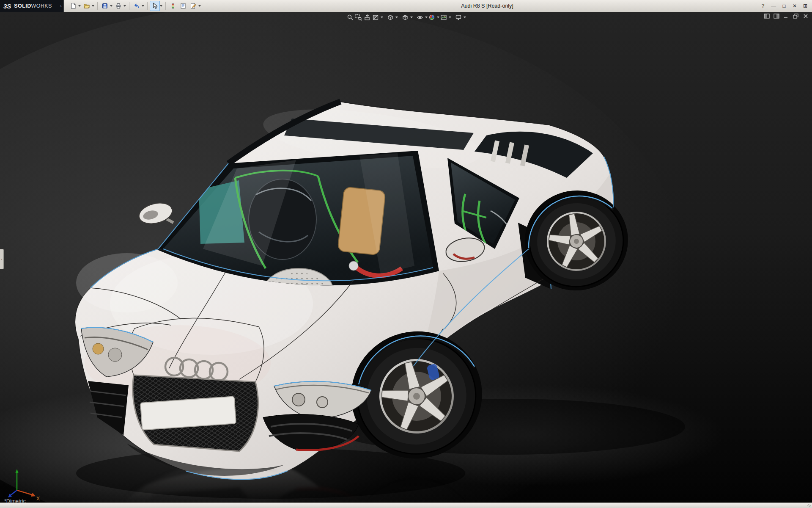  What do you see at coordinates (87, 6) in the screenshot?
I see `open-button` at bounding box center [87, 6].